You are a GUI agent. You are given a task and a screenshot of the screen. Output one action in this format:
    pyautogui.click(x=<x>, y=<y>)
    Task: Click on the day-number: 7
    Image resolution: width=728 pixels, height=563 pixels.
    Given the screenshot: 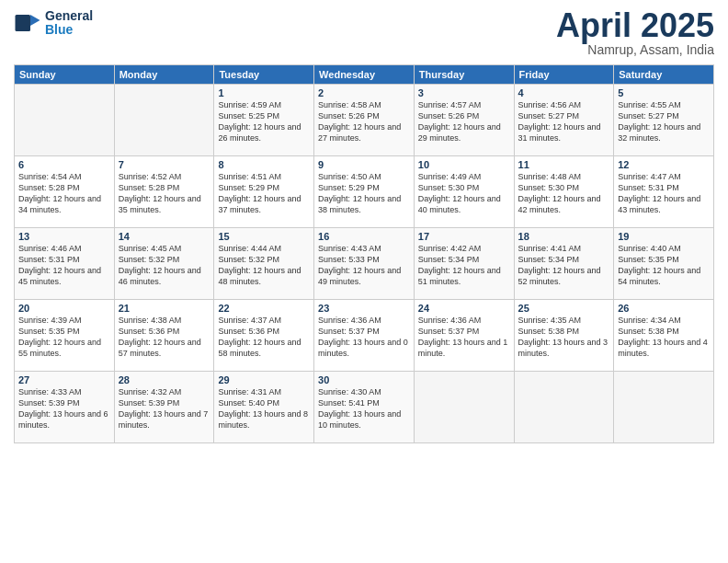 What is the action you would take?
    pyautogui.click(x=165, y=165)
    